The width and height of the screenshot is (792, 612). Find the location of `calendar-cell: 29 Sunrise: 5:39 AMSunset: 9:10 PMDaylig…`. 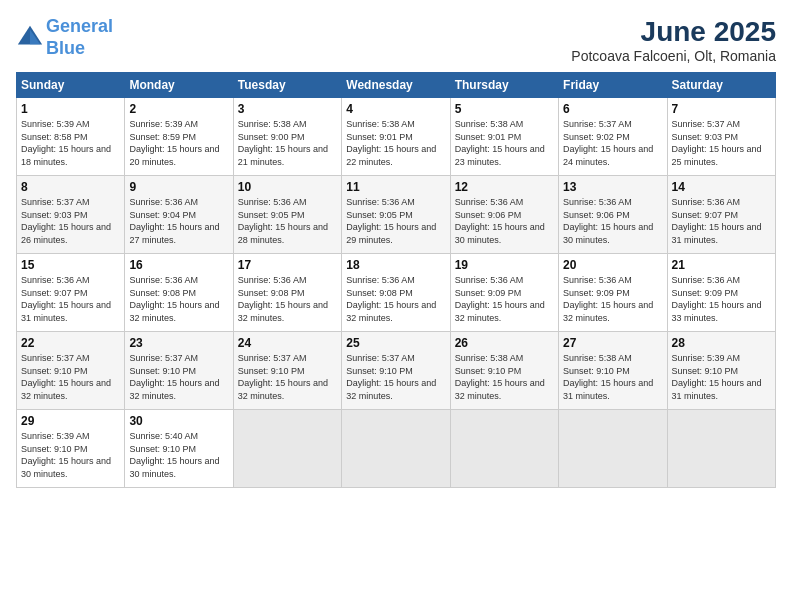

calendar-cell: 29 Sunrise: 5:39 AMSunset: 9:10 PMDaylig… is located at coordinates (71, 449).